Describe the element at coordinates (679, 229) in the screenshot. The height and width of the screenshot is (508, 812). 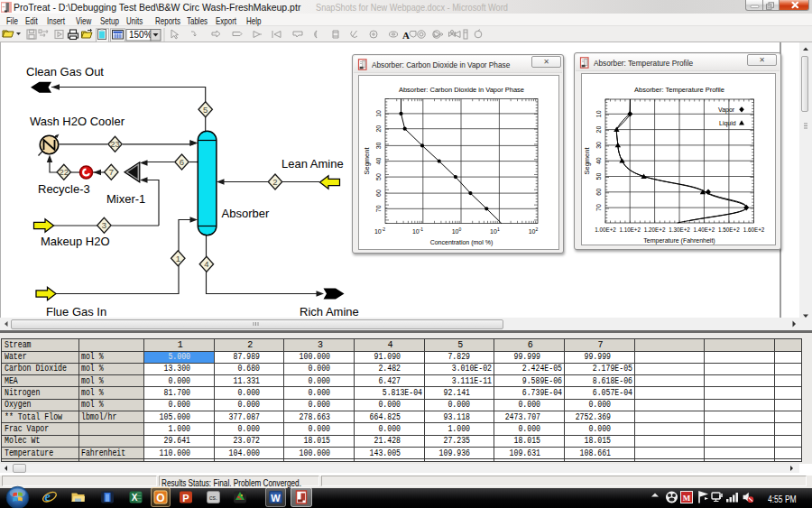
I see `svg-text: 1.30E+2` at that location.